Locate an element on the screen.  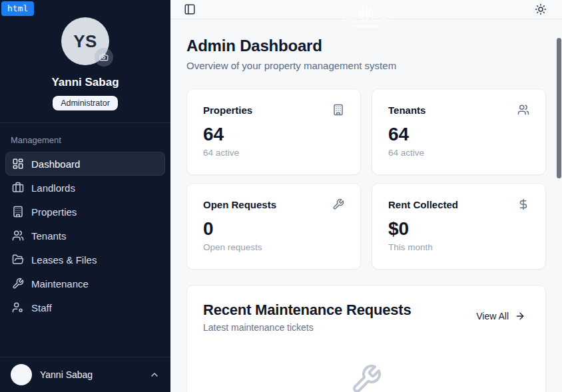
sidebar-item-label: Landlords is located at coordinates (53, 188).